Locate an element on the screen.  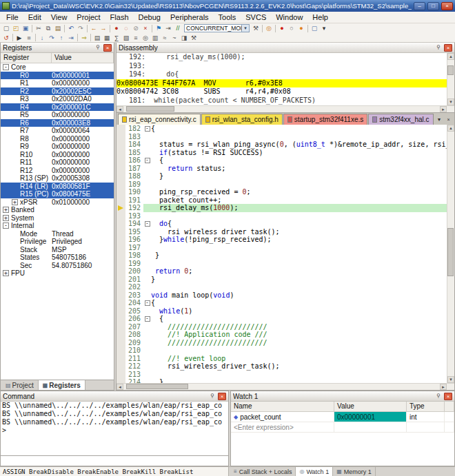
code-line: 201} is located at coordinates (281, 280).